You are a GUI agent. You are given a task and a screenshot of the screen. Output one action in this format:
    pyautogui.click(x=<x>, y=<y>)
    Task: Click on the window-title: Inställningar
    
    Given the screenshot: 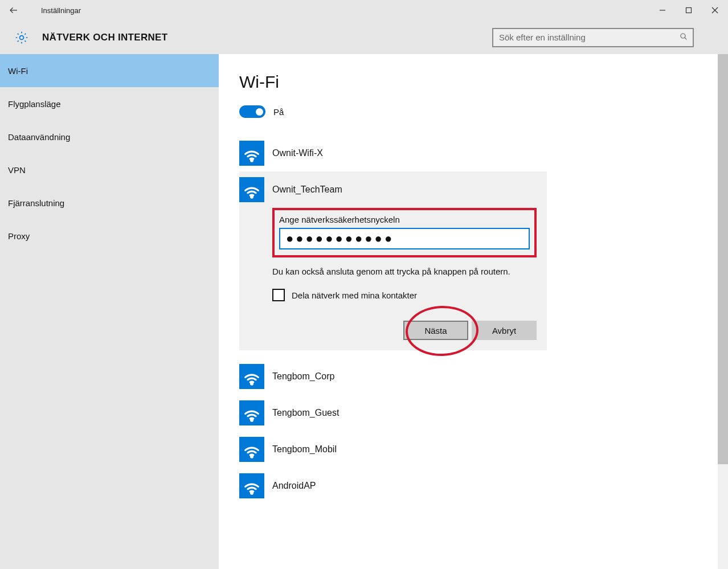 What is the action you would take?
    pyautogui.click(x=54, y=10)
    